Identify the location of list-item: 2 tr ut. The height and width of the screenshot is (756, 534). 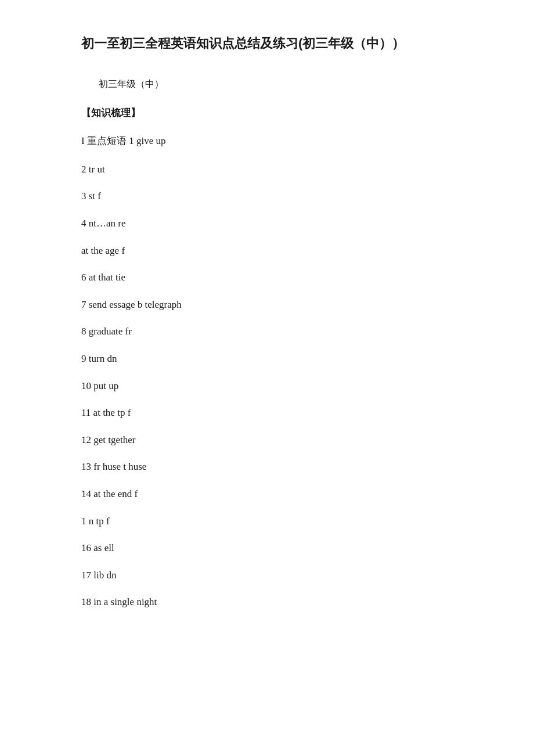
(279, 170).